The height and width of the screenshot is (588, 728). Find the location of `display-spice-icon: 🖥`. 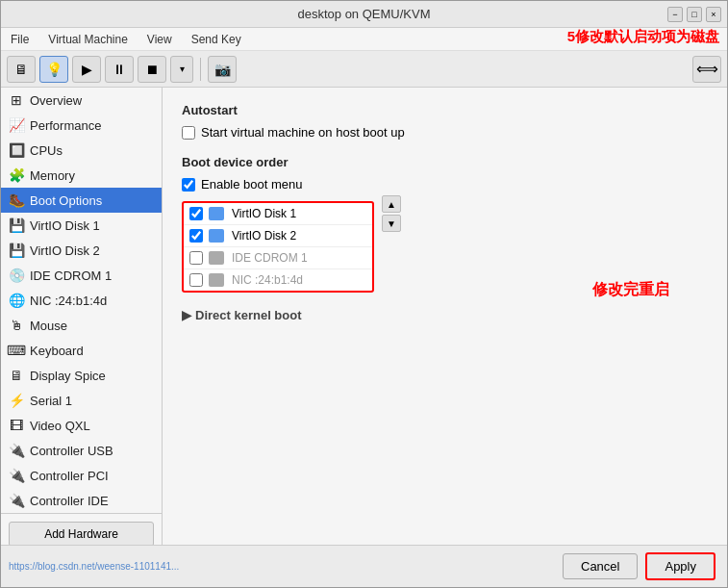

display-spice-icon: 🖥 is located at coordinates (16, 375).